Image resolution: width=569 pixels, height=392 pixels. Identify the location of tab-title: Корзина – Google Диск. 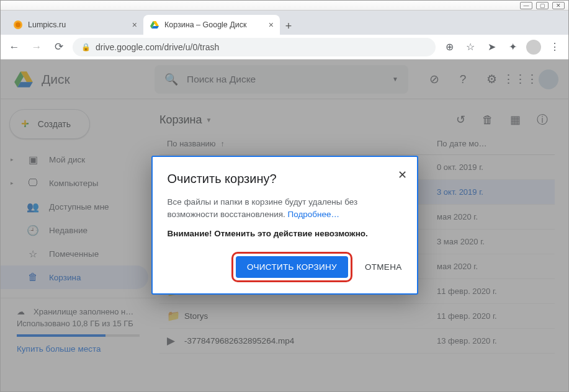
(205, 25).